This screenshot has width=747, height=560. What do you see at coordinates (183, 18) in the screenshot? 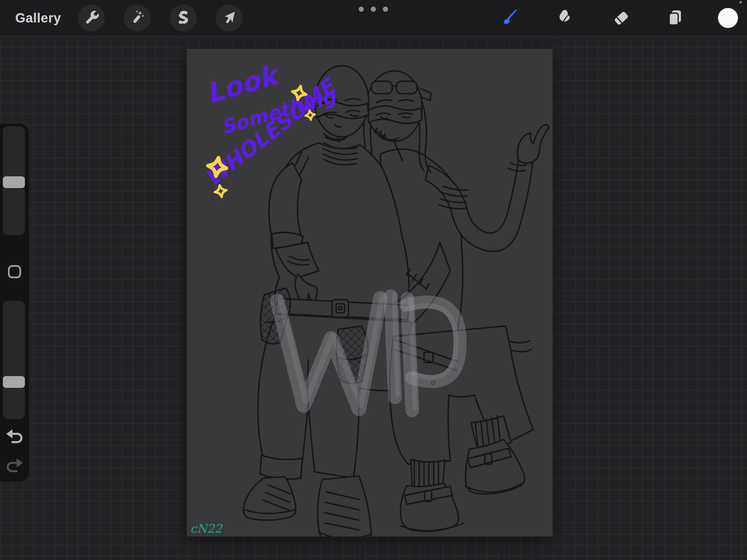
I see `selection-button` at bounding box center [183, 18].